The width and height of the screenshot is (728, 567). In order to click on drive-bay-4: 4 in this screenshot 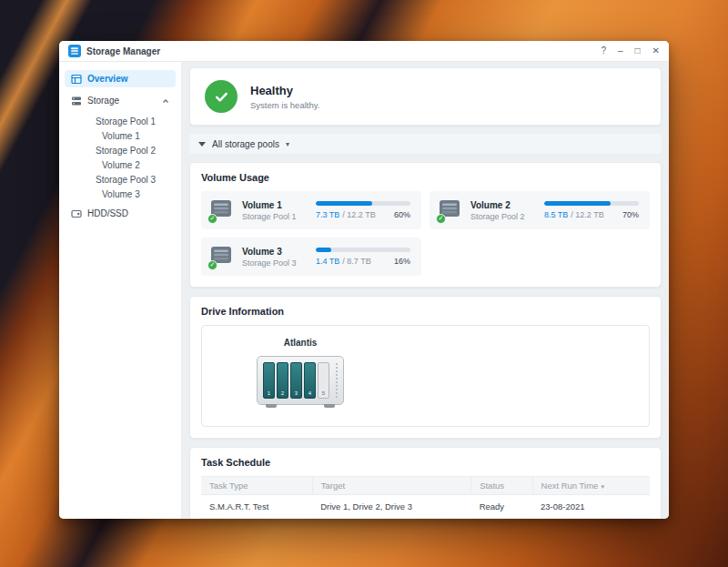, I will do `click(309, 380)`.